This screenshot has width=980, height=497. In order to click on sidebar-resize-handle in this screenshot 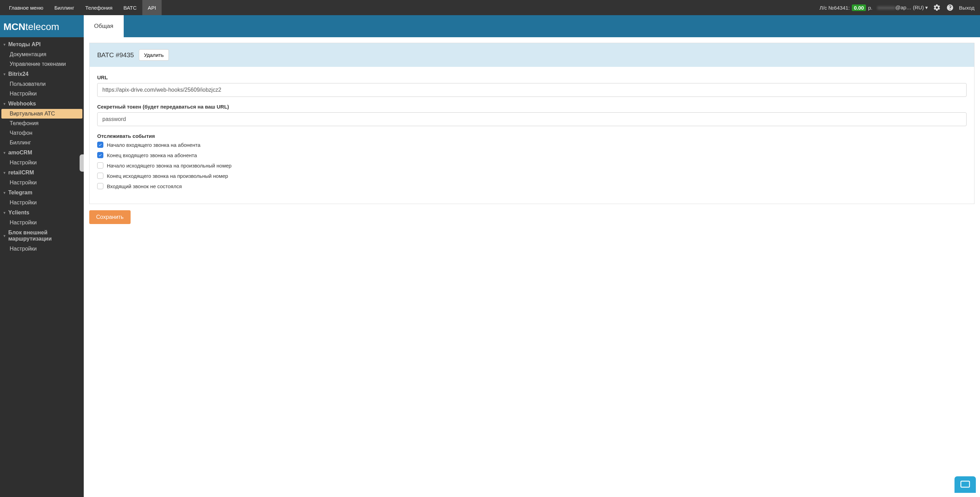, I will do `click(81, 163)`.